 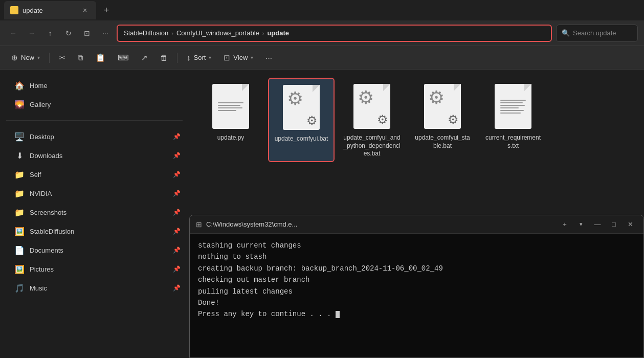 I want to click on cmd-add-icon: +, so click(x=565, y=224).